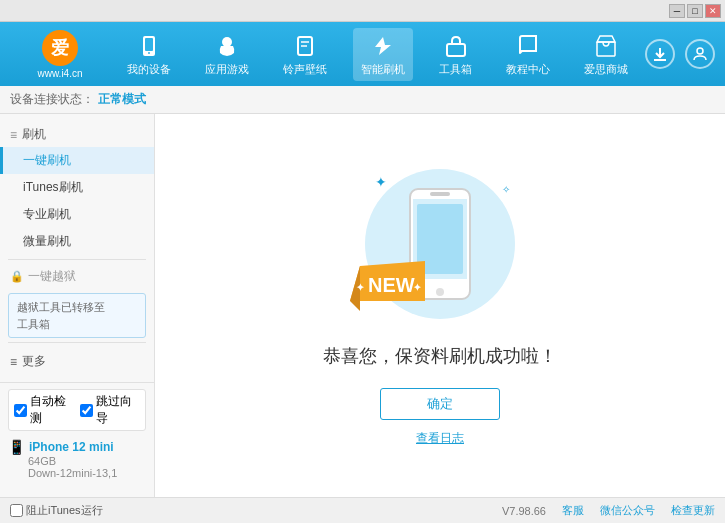 This screenshot has height=523, width=725. Describe the element at coordinates (16, 447) in the screenshot. I see `phone-icon: 📱` at that location.